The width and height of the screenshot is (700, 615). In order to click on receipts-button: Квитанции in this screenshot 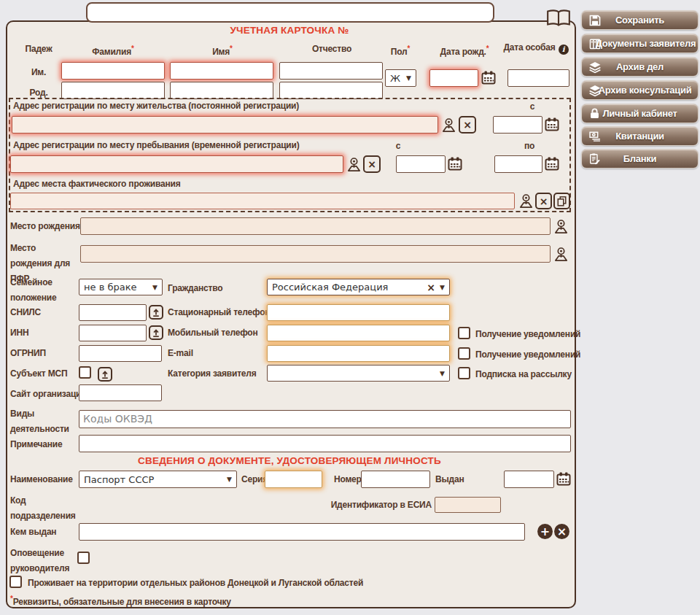, I will do `click(640, 136)`.